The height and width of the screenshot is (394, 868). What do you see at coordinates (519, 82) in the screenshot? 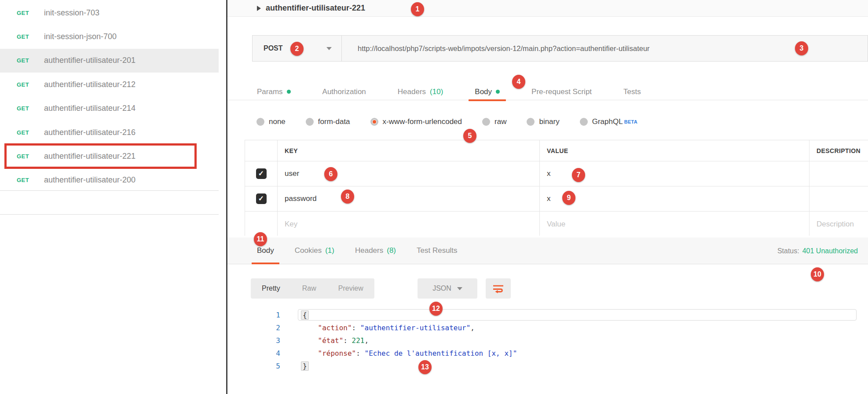
I see `annotation-4: 4` at bounding box center [519, 82].